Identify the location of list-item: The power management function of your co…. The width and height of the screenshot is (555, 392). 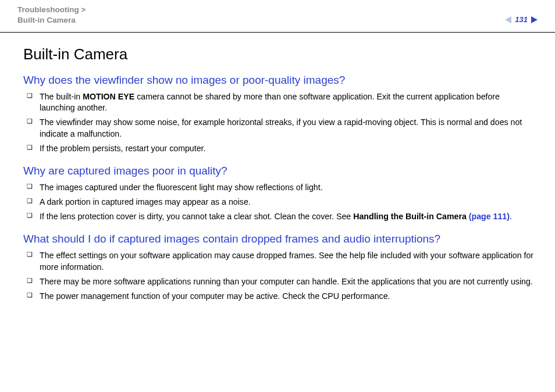
(279, 297).